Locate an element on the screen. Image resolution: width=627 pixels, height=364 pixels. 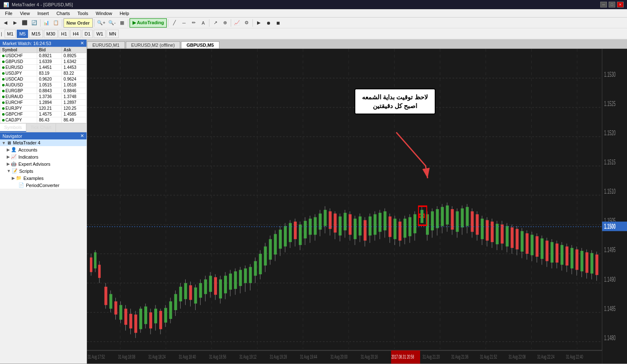
market-watch-row: EURJPY120.21120.25 is located at coordinates (43, 109).